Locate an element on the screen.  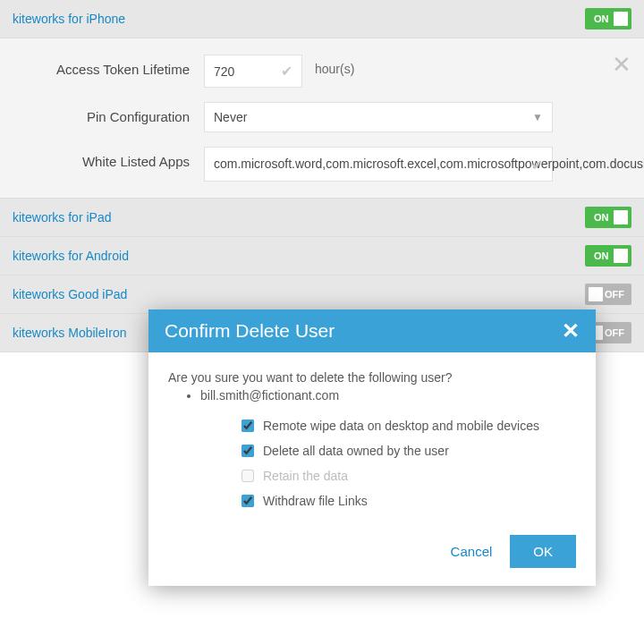
dialog-prompt: Are you sure you want to delete the foll… is located at coordinates (372, 377).